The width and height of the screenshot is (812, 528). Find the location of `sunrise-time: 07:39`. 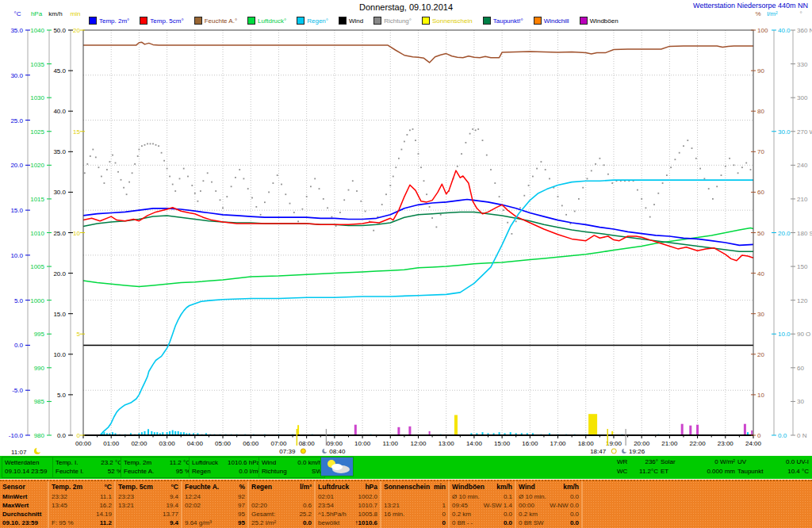

sunrise-time: 07:39 is located at coordinates (287, 452).